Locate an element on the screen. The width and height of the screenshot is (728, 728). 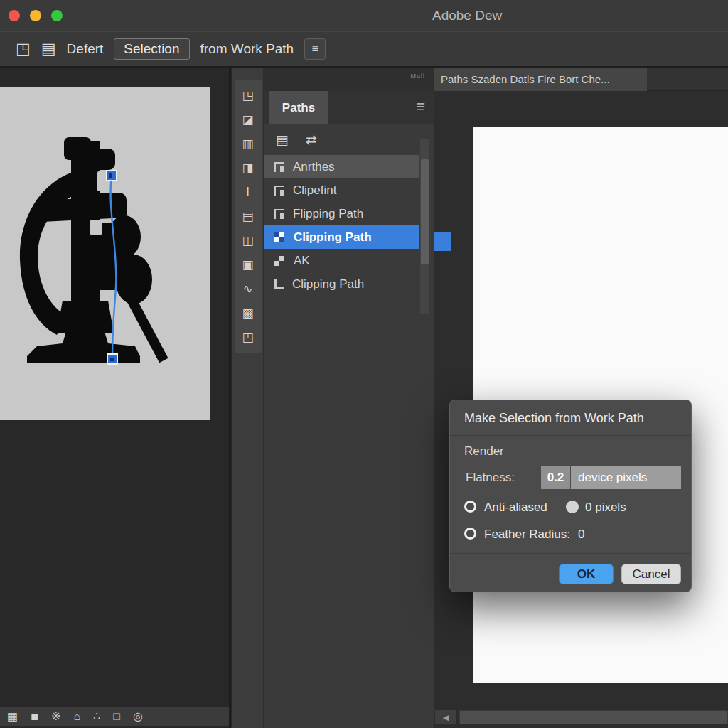
pattern-grid-tool-icon: ▩ is located at coordinates (248, 313).